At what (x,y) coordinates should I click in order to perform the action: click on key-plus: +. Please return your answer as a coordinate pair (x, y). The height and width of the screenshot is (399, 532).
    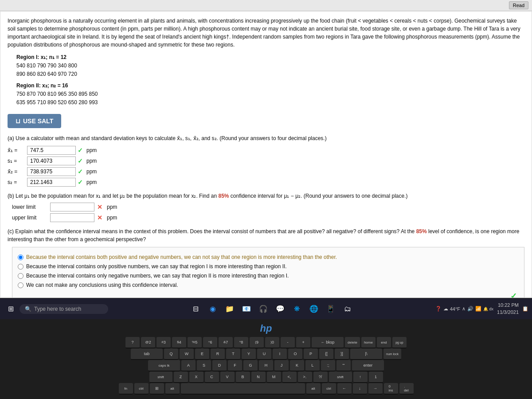
    Looking at the image, I should click on (303, 343).